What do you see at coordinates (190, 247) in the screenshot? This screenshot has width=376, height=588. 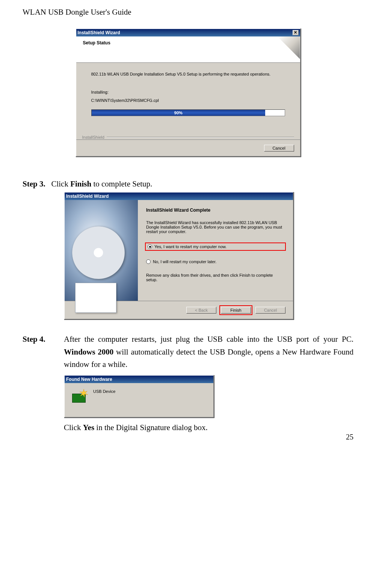 I see `radio-restart-now-label: Yes, I want to restart my computer now.` at bounding box center [190, 247].